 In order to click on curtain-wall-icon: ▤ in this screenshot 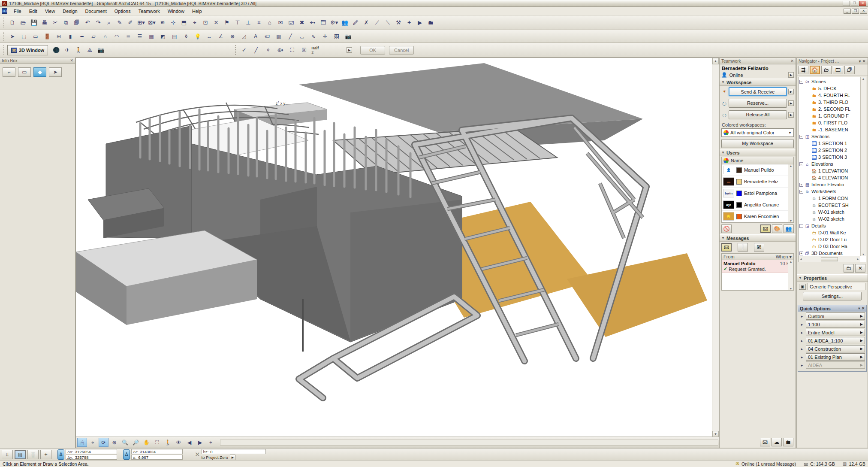, I will do `click(175, 36)`.